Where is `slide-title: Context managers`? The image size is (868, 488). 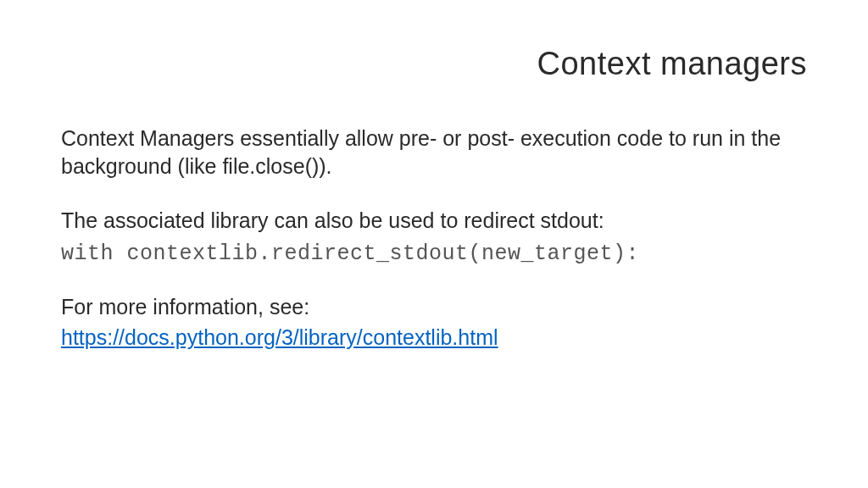
slide-title: Context managers is located at coordinates (434, 64).